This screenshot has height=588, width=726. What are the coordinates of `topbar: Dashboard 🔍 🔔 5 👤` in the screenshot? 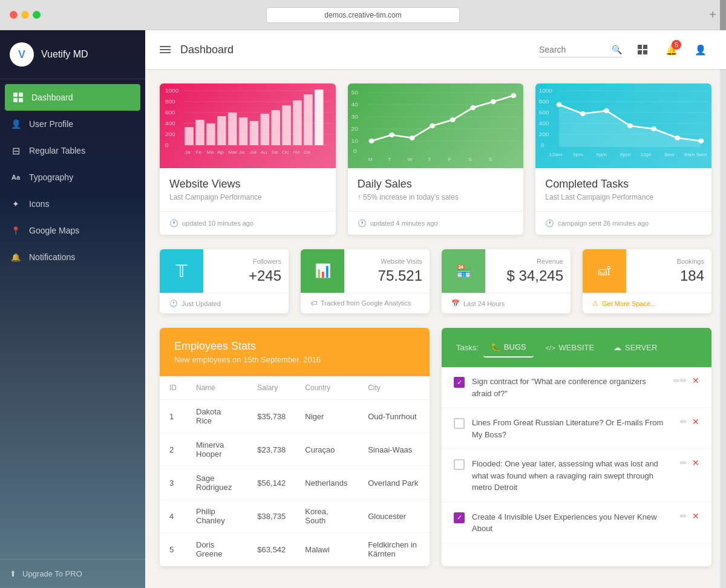 It's located at (436, 50).